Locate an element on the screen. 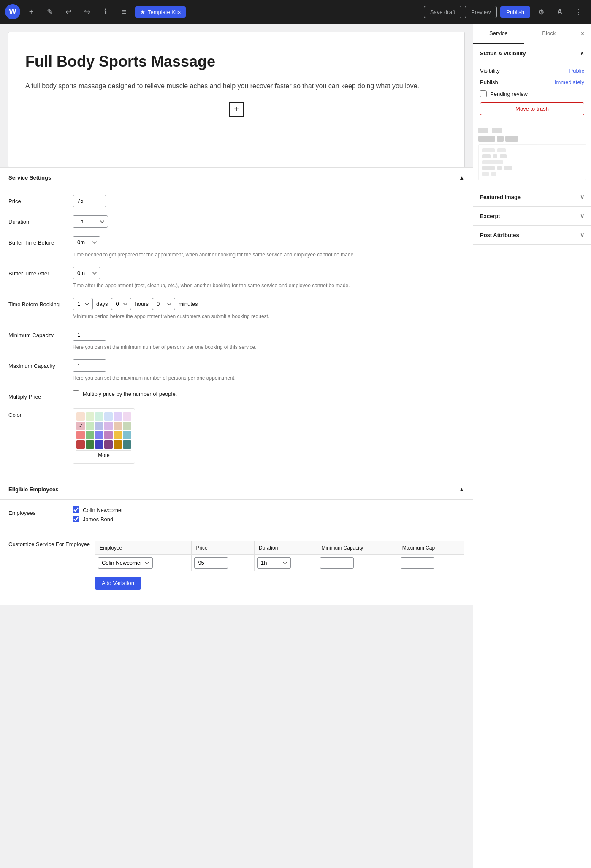  add-block-canvas-button: + is located at coordinates (236, 109).